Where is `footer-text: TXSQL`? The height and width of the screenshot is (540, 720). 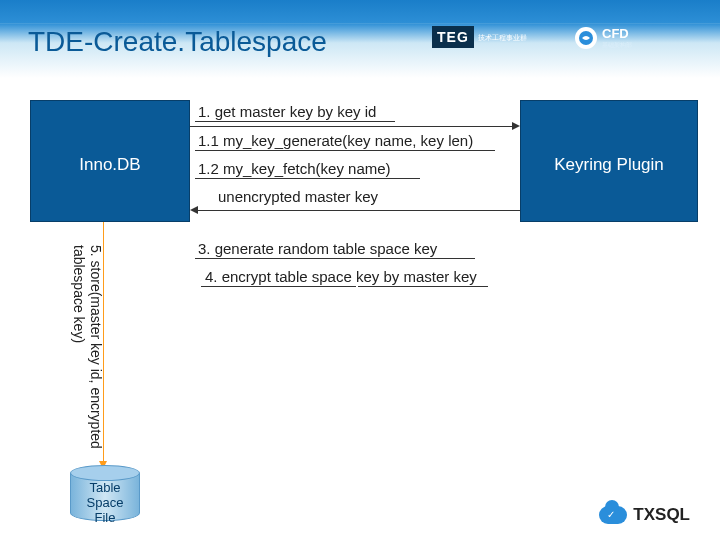
footer-text: TXSQL is located at coordinates (662, 515).